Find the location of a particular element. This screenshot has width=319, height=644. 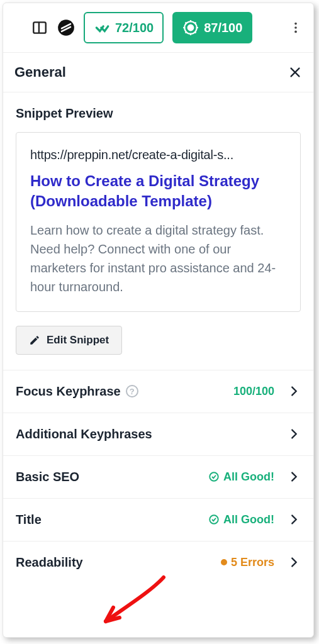

row-additional-keyphrases: Additional Keyphrases is located at coordinates (159, 435).